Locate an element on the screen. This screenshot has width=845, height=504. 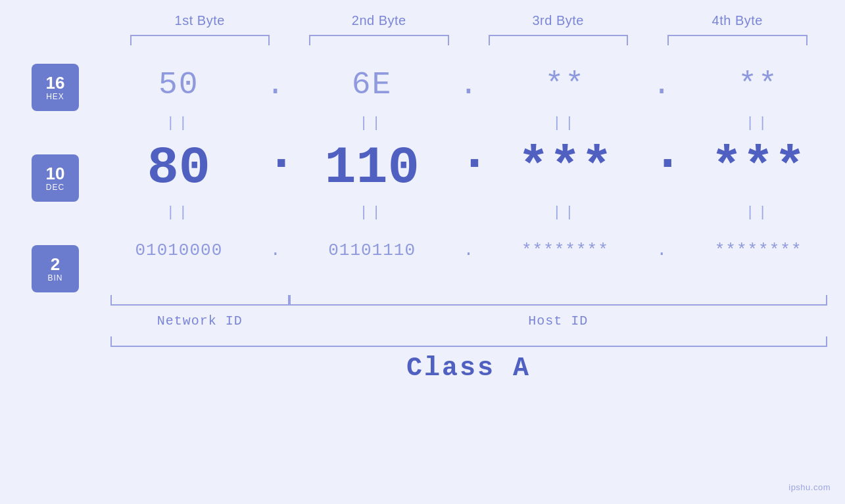
equals-1-3: || is located at coordinates (566, 124).